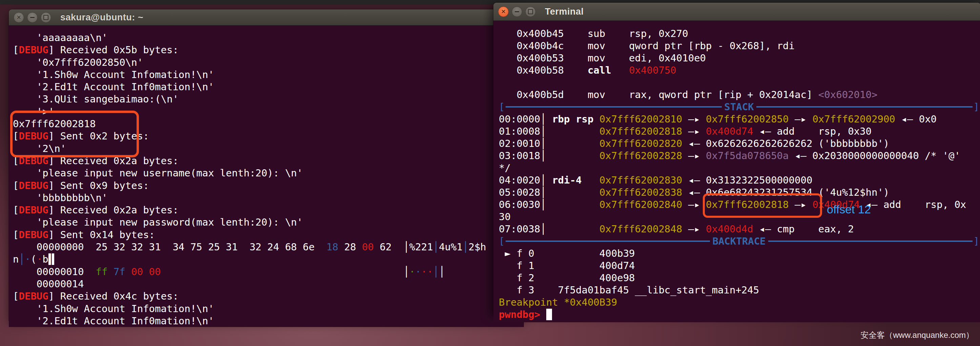 The image size is (980, 346). Describe the element at coordinates (739, 168) in the screenshot. I see `terminal-line: */` at that location.